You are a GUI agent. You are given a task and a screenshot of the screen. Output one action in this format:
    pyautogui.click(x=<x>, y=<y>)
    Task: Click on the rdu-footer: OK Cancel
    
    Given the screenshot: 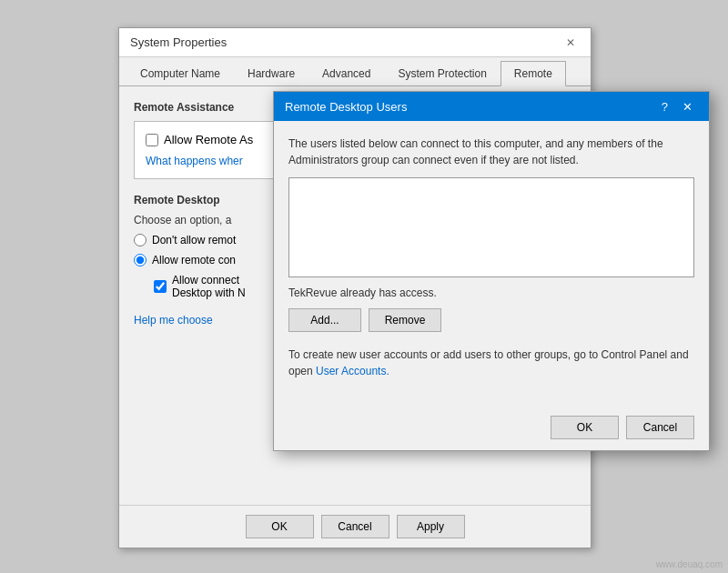 What is the action you would take?
    pyautogui.click(x=491, y=429)
    